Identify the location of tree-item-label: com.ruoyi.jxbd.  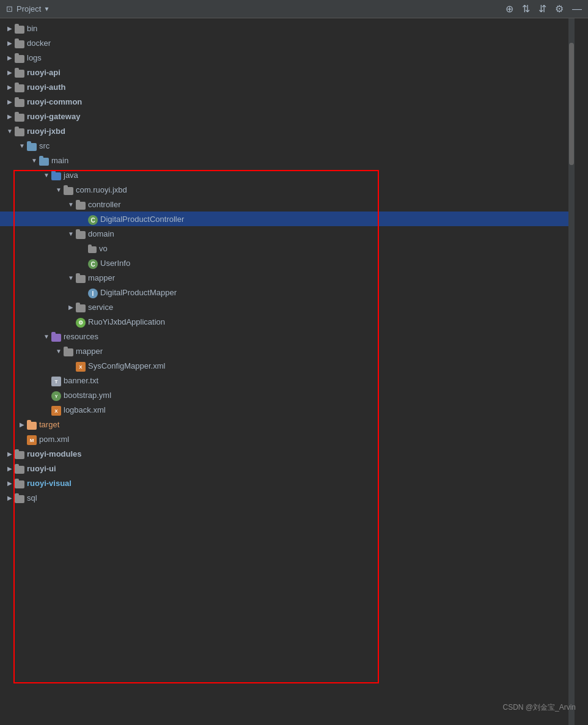
(101, 190).